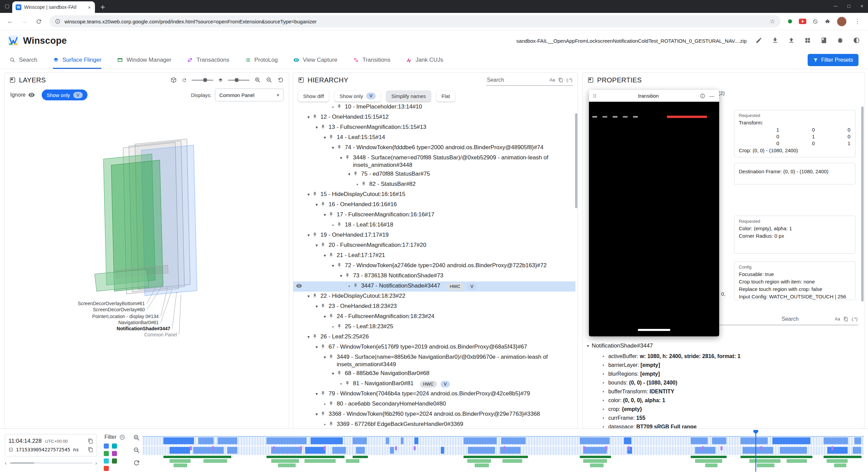  Describe the element at coordinates (434, 195) in the screenshot. I see `tree-row: ▾15 - HideDisplayCutout:16:16#15` at that location.